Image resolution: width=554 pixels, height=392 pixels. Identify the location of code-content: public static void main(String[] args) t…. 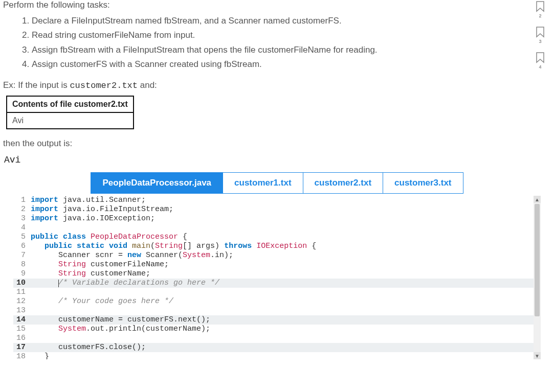
(285, 246).